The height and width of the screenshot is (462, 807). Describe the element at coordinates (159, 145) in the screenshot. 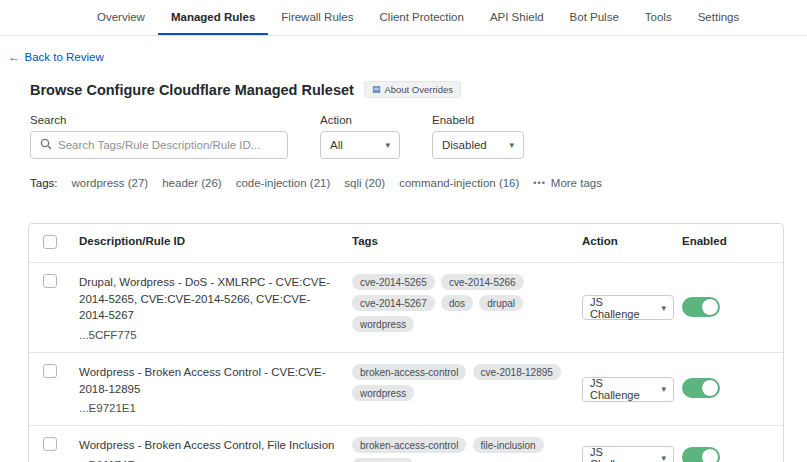

I see `search-input-wrapper` at that location.